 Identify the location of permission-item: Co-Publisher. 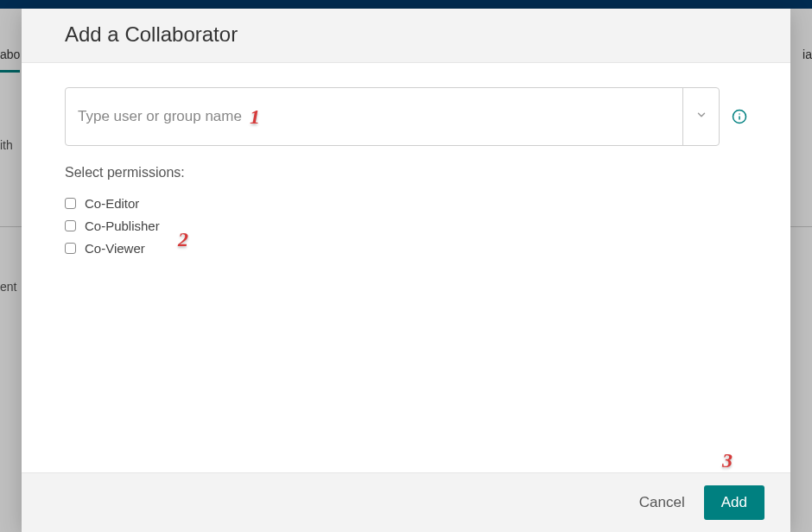
(406, 226).